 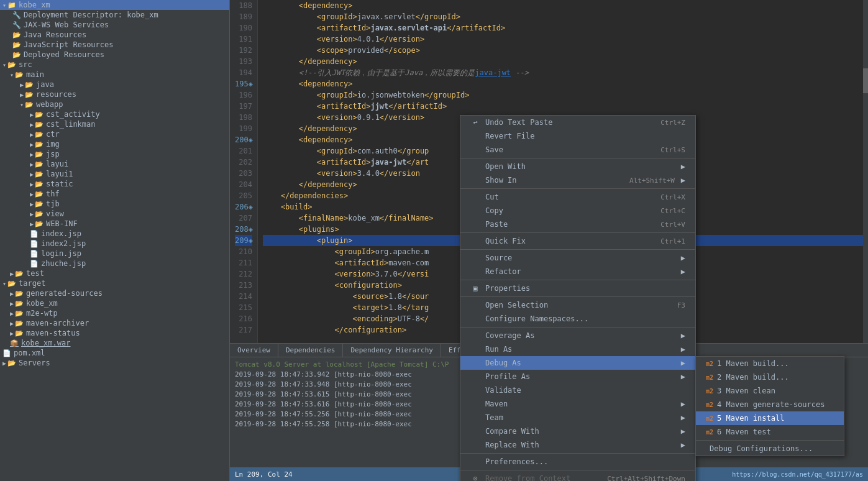 I want to click on submenu-item-debug-configs: Debug Configurations..., so click(x=770, y=449).